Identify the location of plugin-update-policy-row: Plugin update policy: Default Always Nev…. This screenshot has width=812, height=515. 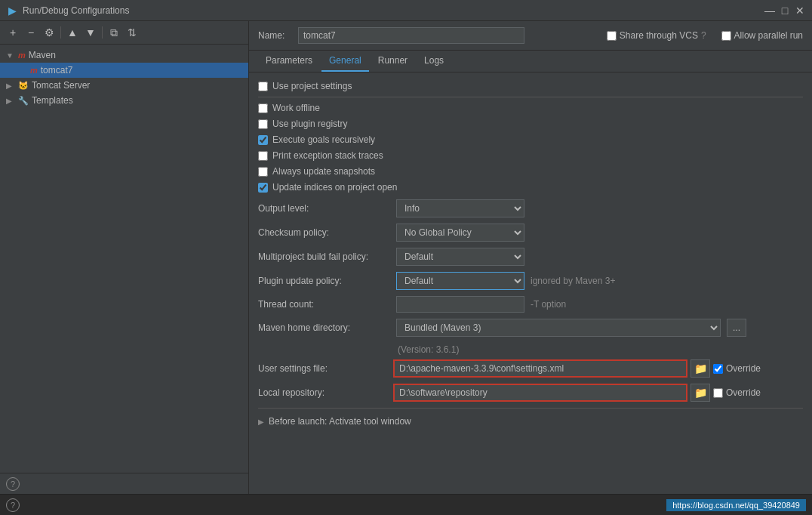
(531, 281).